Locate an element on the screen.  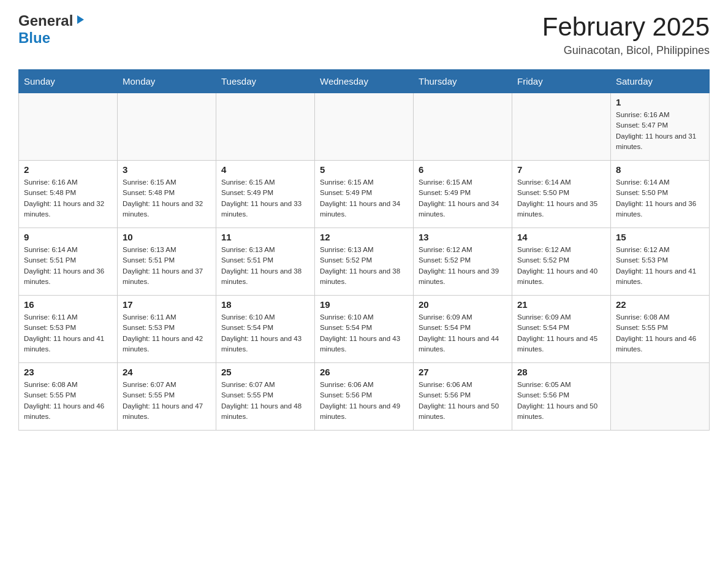
day-number: 14 is located at coordinates (561, 237).